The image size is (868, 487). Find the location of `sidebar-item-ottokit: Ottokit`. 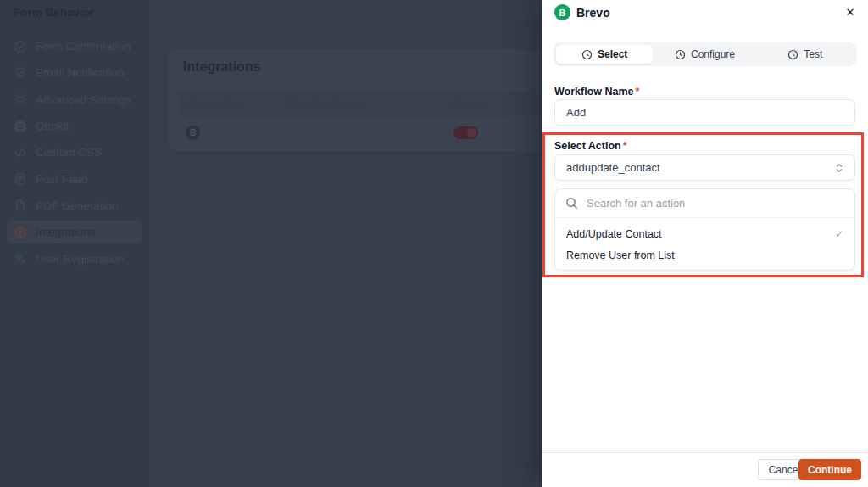

sidebar-item-ottokit: Ottokit is located at coordinates (75, 126).